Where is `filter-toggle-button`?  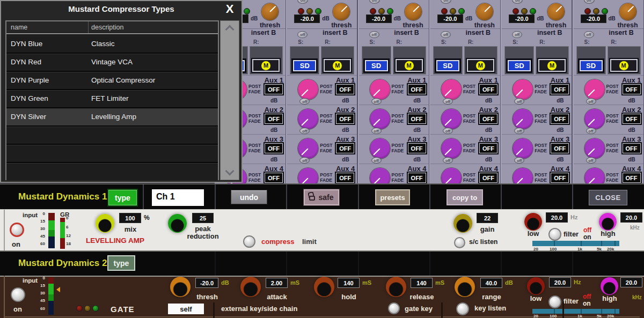 filter-toggle-button is located at coordinates (555, 234).